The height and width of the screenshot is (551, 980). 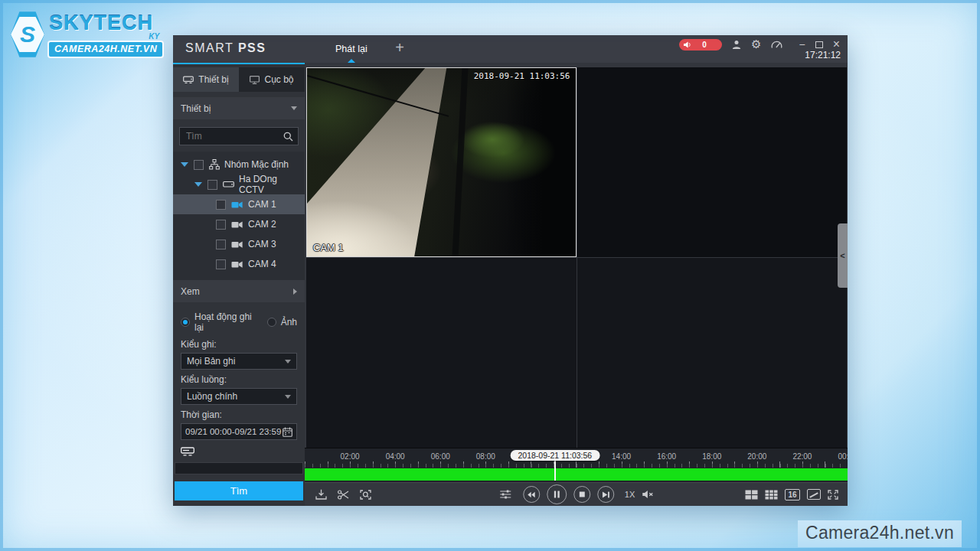 I want to click on custom-split-button, so click(x=814, y=494).